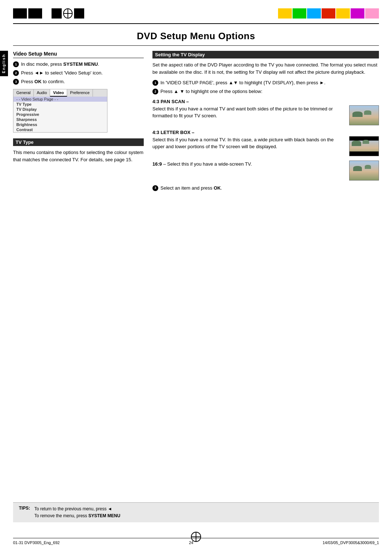 The width and height of the screenshot is (392, 555). Describe the element at coordinates (243, 83) in the screenshot. I see `right-step-1-text: In 'VIDEO SETUP PAGE', press ▲▼ to highl…` at that location.